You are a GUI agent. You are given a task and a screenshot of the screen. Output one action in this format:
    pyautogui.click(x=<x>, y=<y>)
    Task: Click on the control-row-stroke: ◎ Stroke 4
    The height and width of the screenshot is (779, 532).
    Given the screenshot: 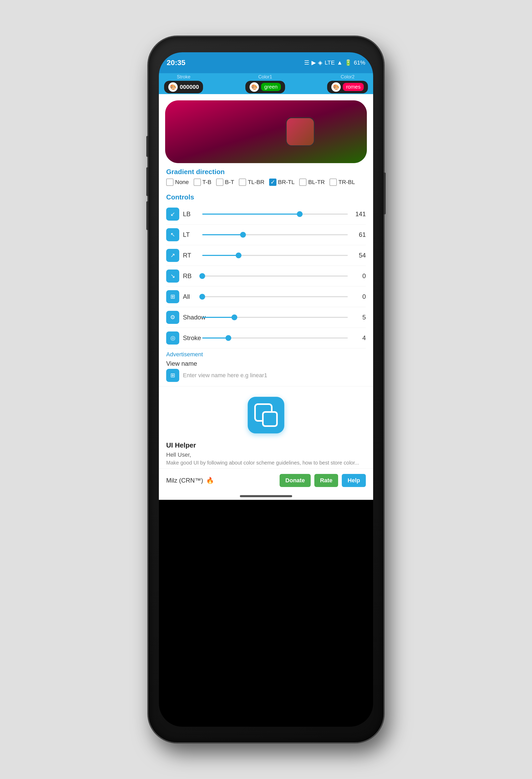 What is the action you would take?
    pyautogui.click(x=266, y=338)
    